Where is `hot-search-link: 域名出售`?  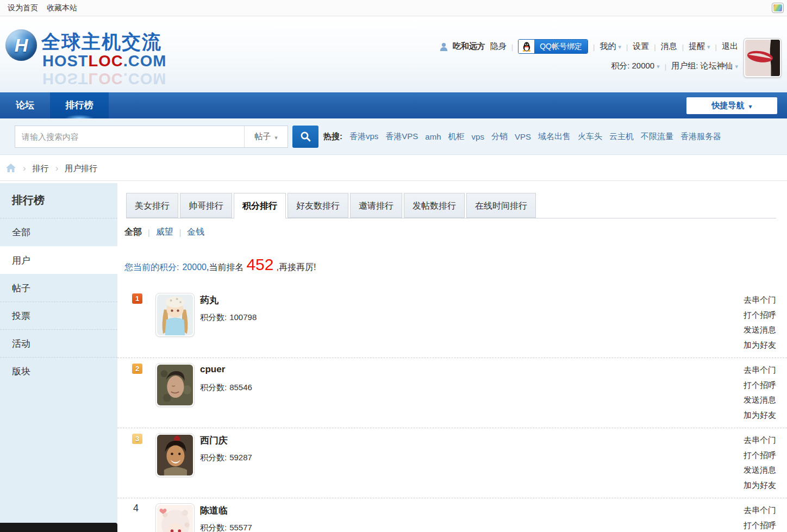
hot-search-link: 域名出售 is located at coordinates (554, 137).